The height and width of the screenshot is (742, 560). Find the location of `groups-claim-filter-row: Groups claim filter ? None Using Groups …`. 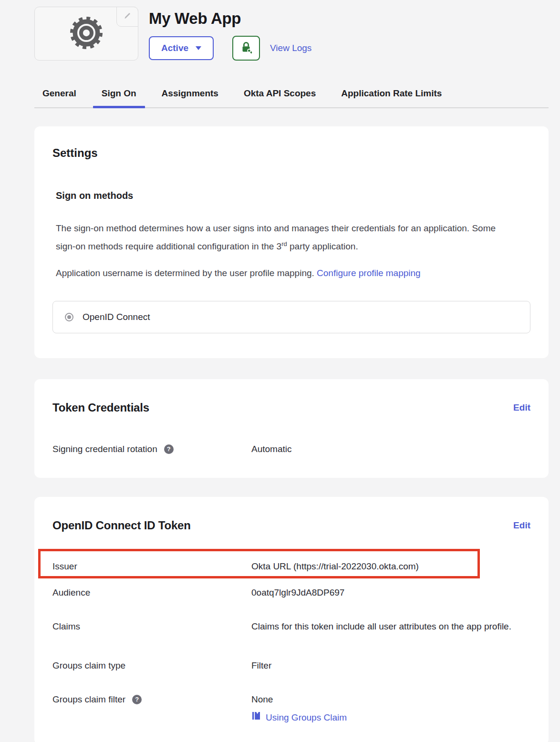

groups-claim-filter-row: Groups claim filter ? None Using Groups … is located at coordinates (291, 709).